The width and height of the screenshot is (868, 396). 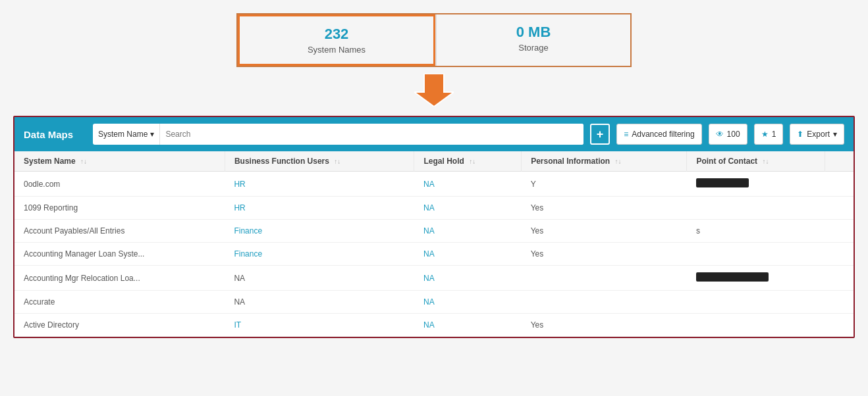 I want to click on cell-system-name: Accounting Manager Loan Syste..., so click(x=120, y=254).